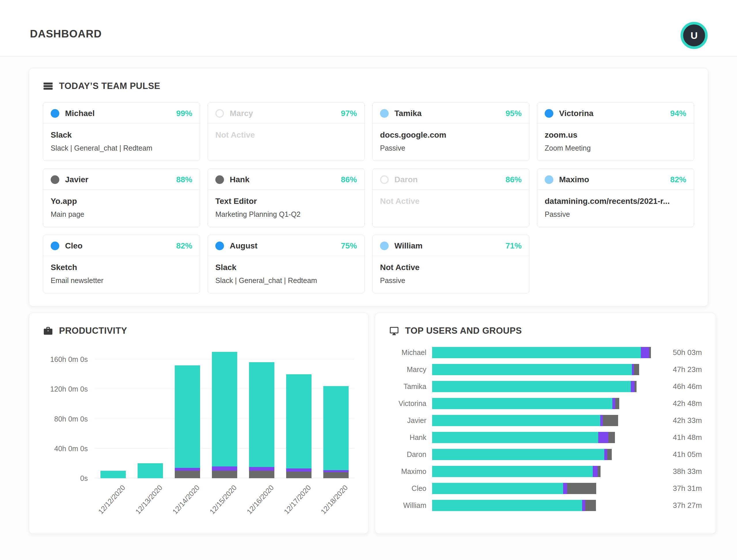 The image size is (737, 560). What do you see at coordinates (74, 246) in the screenshot?
I see `member-name: Cleo` at bounding box center [74, 246].